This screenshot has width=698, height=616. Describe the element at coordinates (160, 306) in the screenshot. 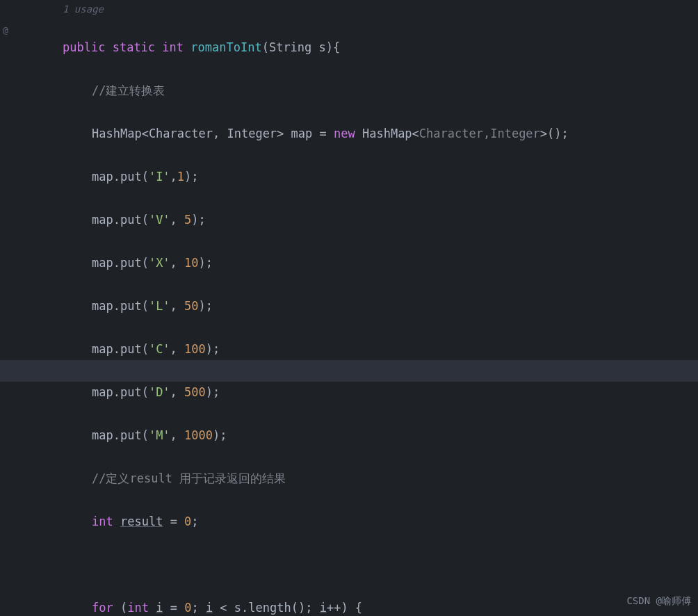

I see `char-literal: 'L'` at that location.